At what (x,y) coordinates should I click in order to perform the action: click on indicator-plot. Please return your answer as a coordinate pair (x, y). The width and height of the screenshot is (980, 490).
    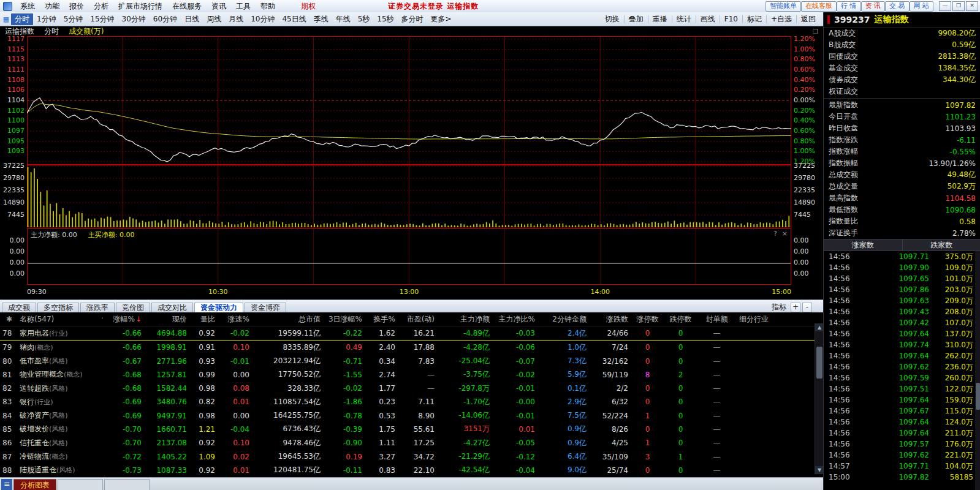
    Looking at the image, I should click on (409, 257).